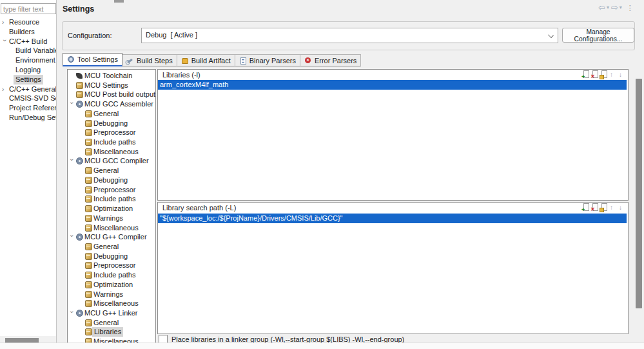 The image size is (644, 349). Describe the element at coordinates (28, 70) in the screenshot. I see `sidebar-item-logging: Logging` at that location.